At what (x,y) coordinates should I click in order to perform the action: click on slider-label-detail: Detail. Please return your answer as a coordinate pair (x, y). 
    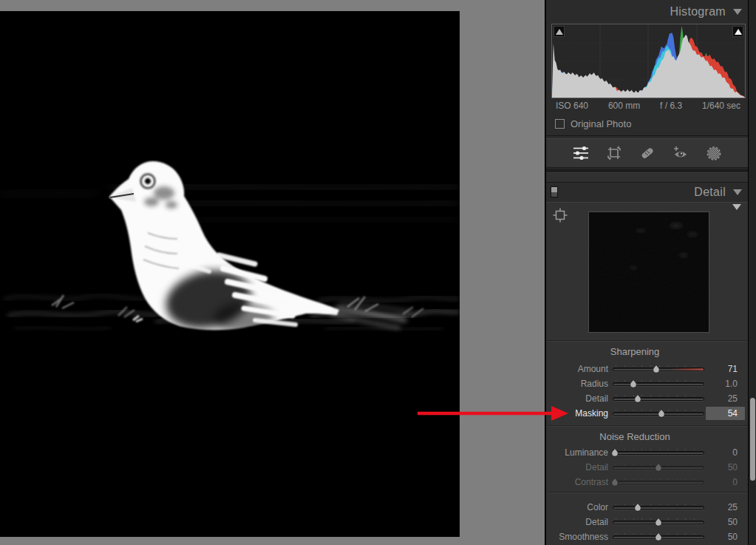
    Looking at the image, I should click on (577, 522).